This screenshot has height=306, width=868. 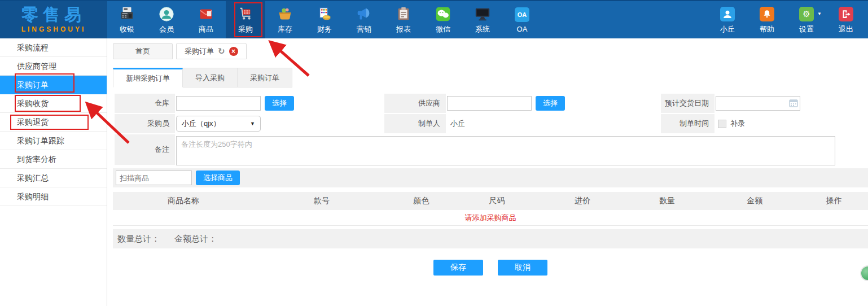 I want to click on subtab-import-purchase: 导入采购, so click(x=210, y=78).